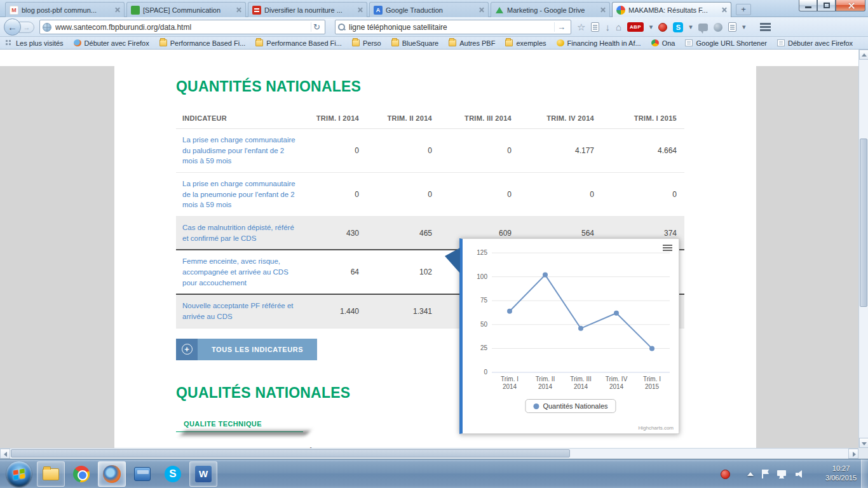 This screenshot has width=868, height=488. What do you see at coordinates (430, 151) in the screenshot?
I see `table-row: La prise en charge communautaire du palu…` at bounding box center [430, 151].